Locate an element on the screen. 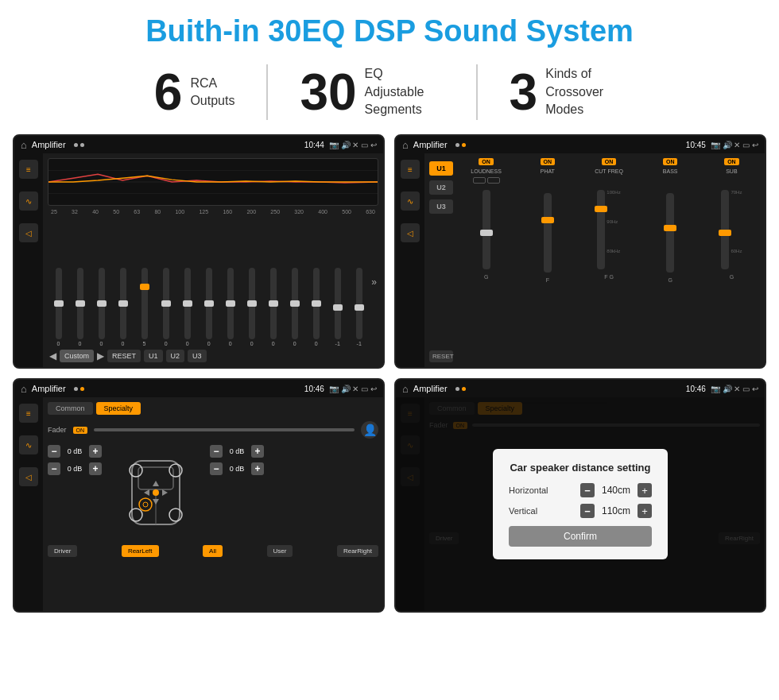 This screenshot has width=779, height=700. vertical-minus: − is located at coordinates (587, 511).